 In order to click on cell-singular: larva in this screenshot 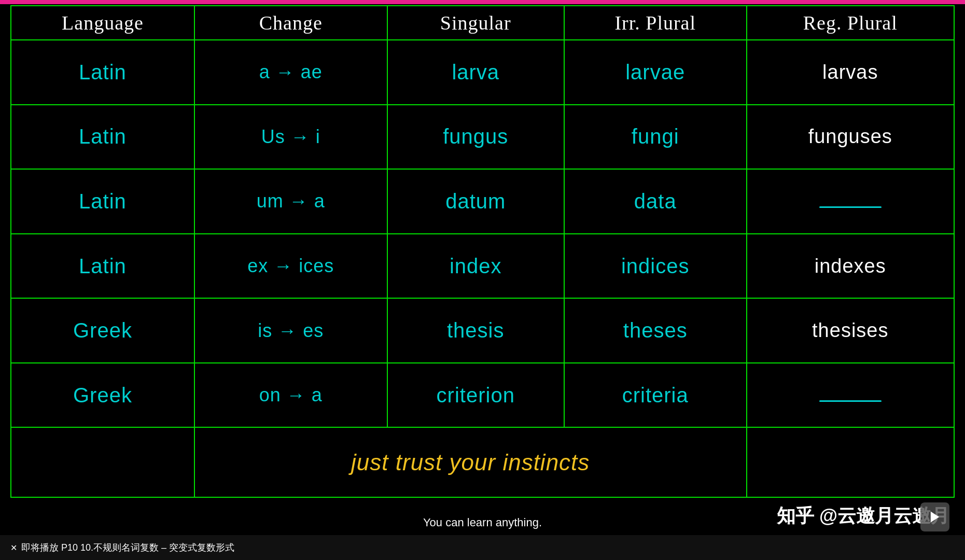, I will do `click(476, 73)`.